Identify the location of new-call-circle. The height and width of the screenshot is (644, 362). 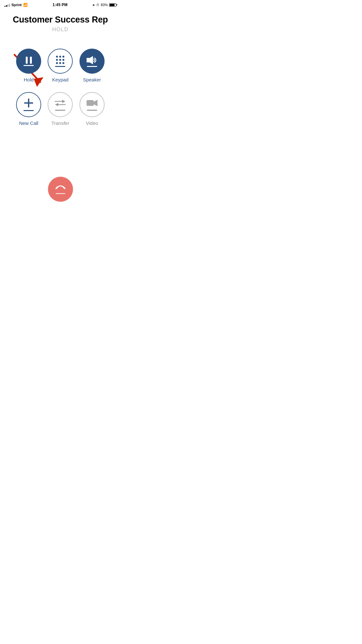
(29, 105).